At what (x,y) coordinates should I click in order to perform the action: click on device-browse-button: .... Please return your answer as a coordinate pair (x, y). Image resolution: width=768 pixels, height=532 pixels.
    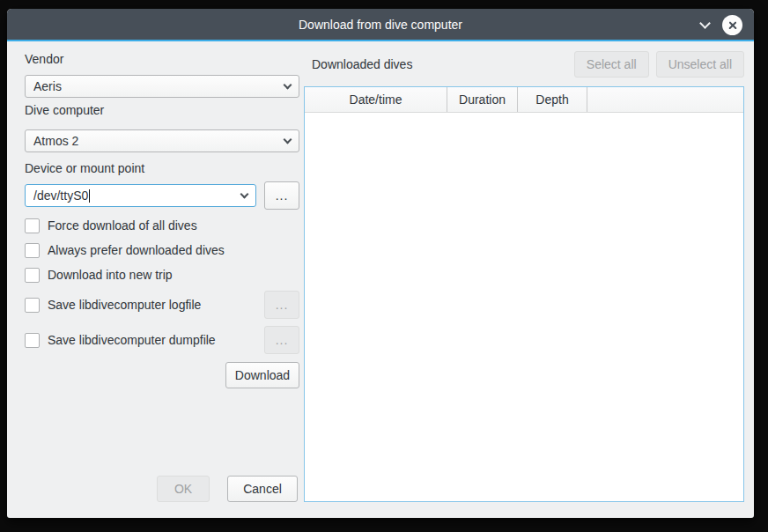
    Looking at the image, I should click on (282, 196).